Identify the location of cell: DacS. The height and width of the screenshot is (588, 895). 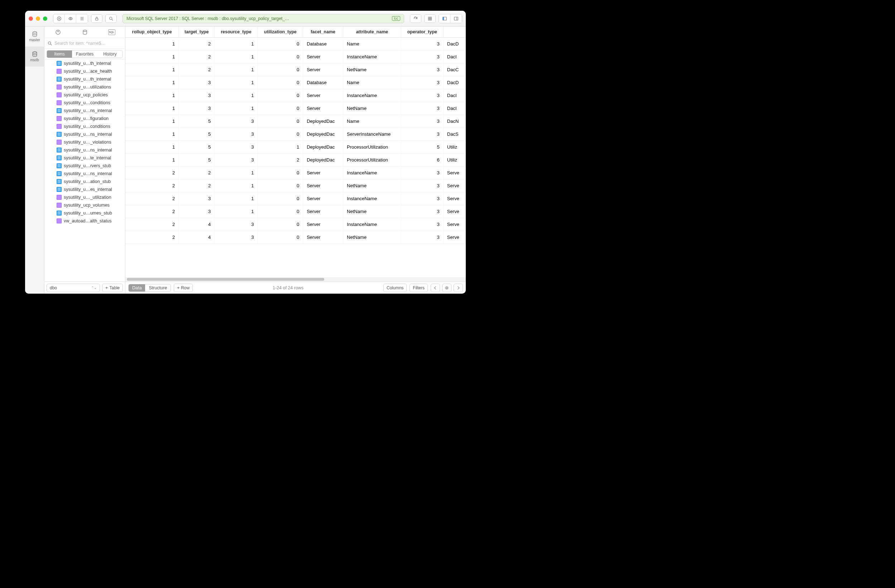
(454, 134).